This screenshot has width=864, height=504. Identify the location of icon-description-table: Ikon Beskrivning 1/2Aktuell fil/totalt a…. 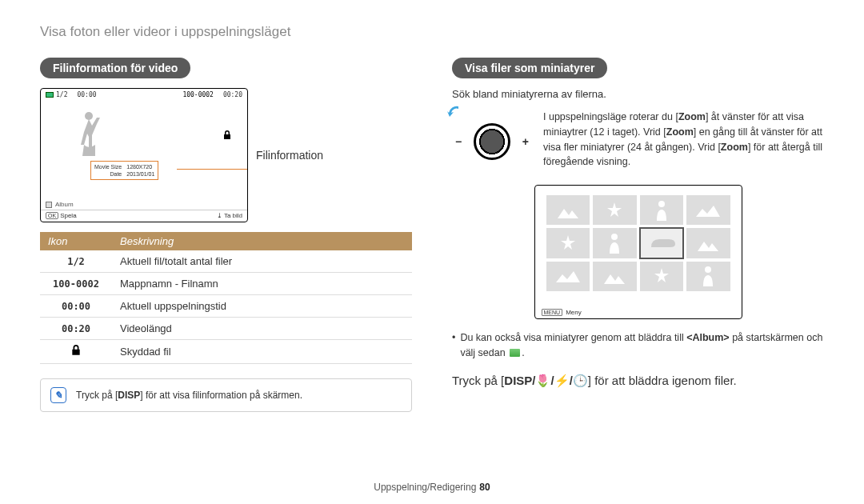
(226, 298).